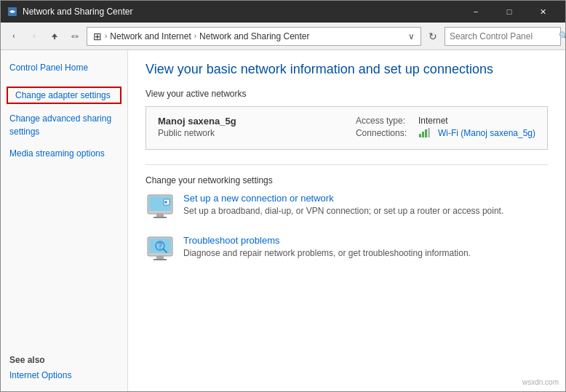 The image size is (566, 392). I want to click on settings-item-new-connection: Set up a new connection or network Set u…, so click(346, 207).